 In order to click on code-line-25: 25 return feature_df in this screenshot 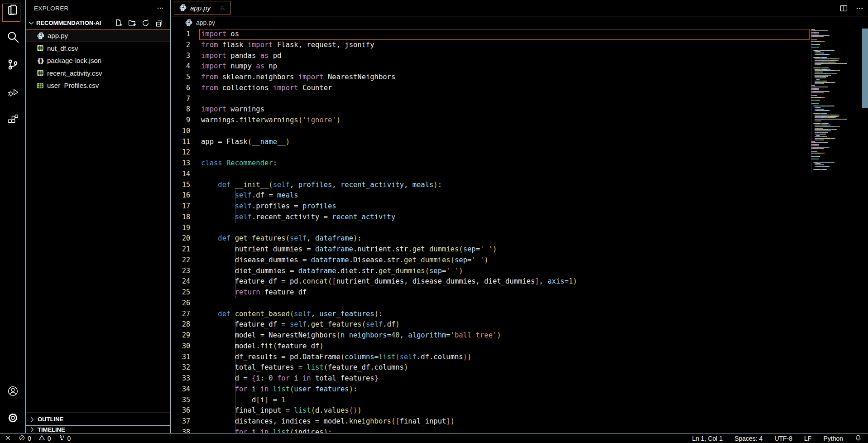, I will do `click(520, 293)`.